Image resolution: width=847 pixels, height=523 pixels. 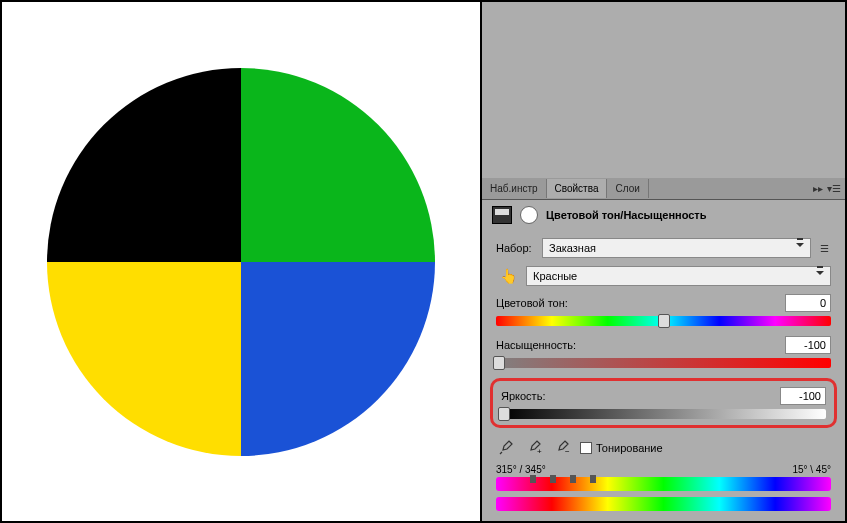 I want to click on hsl-adjustment-icon, so click(x=502, y=215).